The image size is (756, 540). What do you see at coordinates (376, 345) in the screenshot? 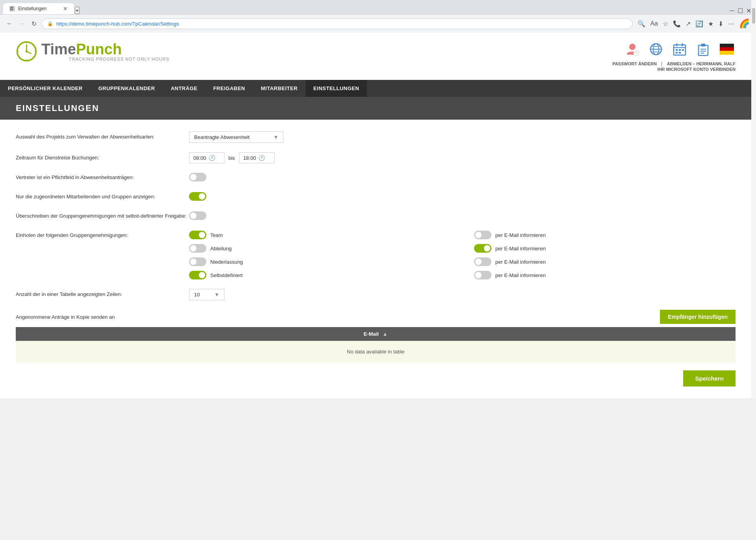
I see `email-table: E-Mail ▲ No data available in table` at bounding box center [376, 345].